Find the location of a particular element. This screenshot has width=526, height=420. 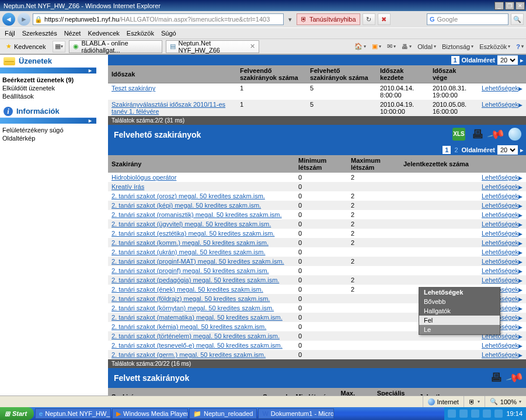

pin-button: 📌 is located at coordinates (496, 134).